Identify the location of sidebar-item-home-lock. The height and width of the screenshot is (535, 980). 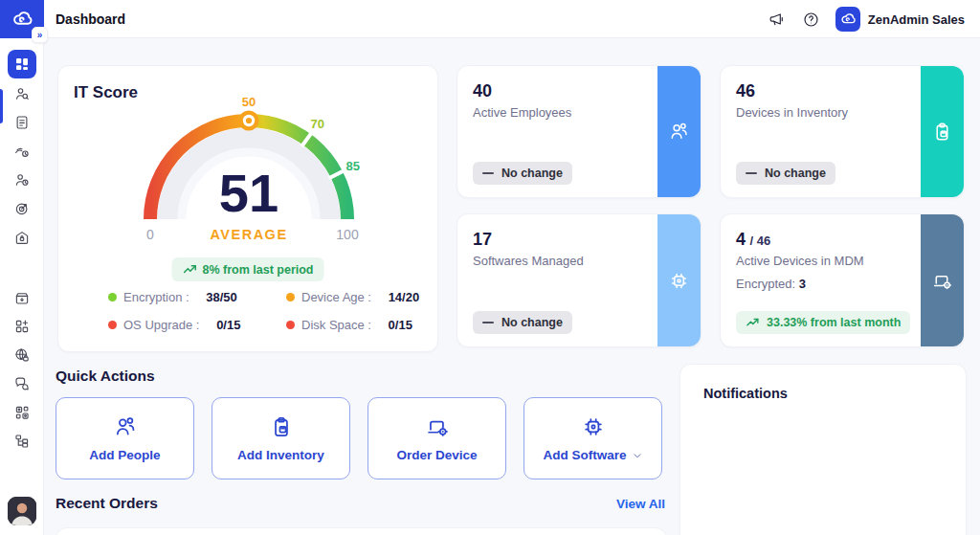
(22, 237).